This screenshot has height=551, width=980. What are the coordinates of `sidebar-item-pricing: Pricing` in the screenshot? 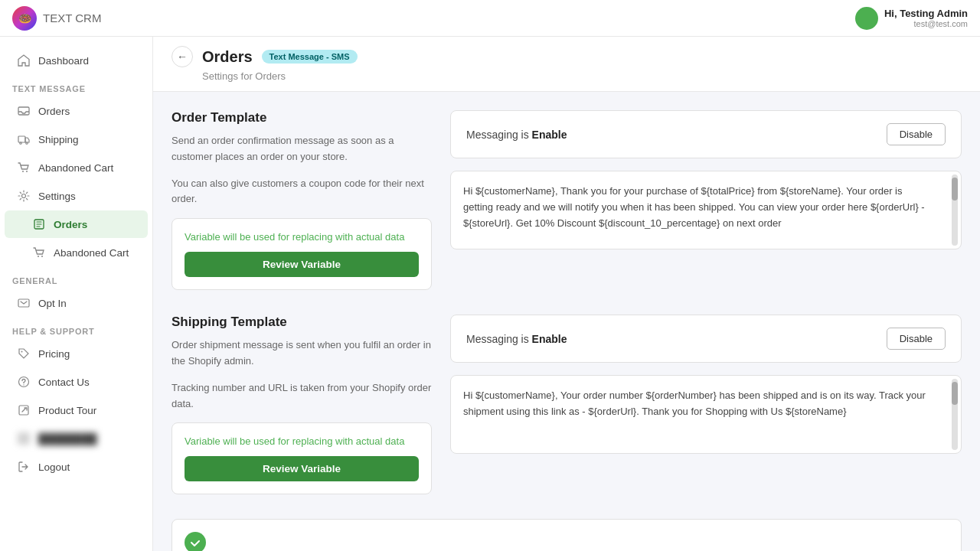 It's located at (77, 354).